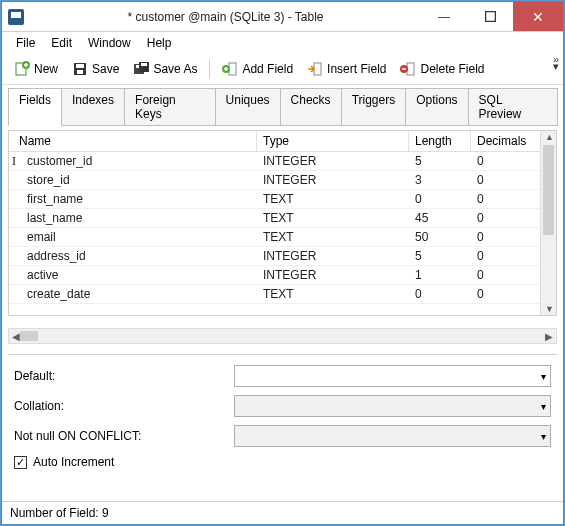  Describe the element at coordinates (452, 69) in the screenshot. I see `deletefield-label: Delete Field` at that location.